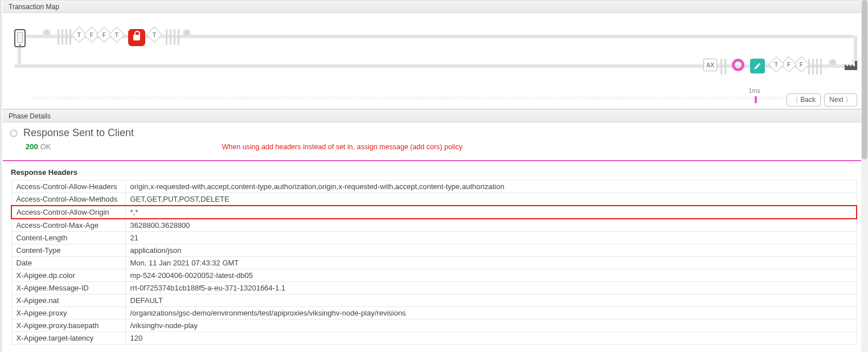 Image resolution: width=868 pixels, height=352 pixels. I want to click on table-row: X-Apigee.proxy.basepath/viksinghv-node-p…, so click(434, 326).